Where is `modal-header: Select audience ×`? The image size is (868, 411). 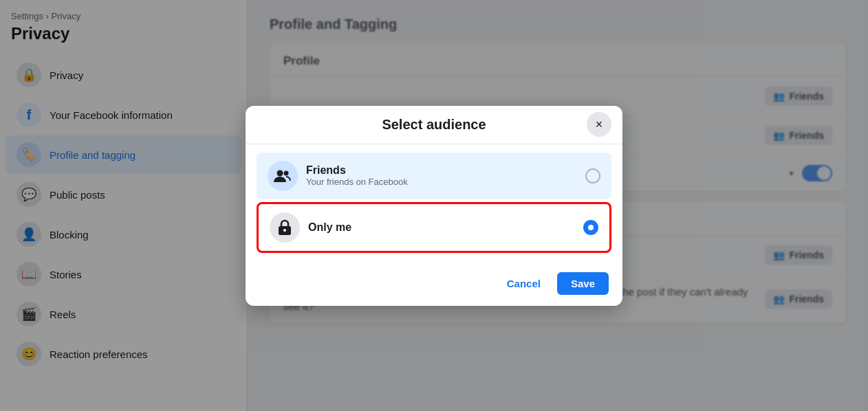 modal-header: Select audience × is located at coordinates (434, 125).